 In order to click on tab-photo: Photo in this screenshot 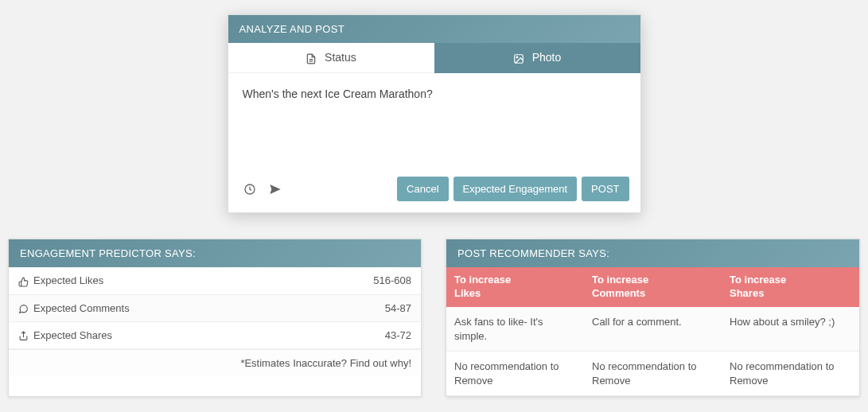, I will do `click(538, 58)`.